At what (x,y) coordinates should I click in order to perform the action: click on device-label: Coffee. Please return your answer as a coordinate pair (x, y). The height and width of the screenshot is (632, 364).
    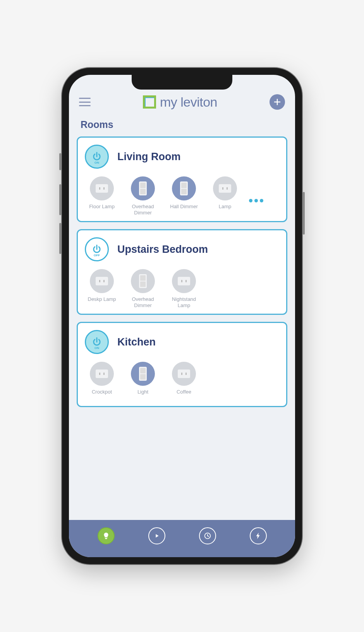
    Looking at the image, I should click on (184, 395).